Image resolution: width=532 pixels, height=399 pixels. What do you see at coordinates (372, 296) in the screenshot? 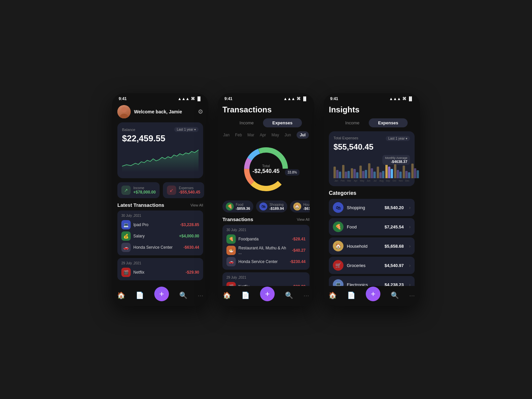
I see `bottom-nav-3: 🏠 📄 + 🔍 ···` at bounding box center [372, 296].